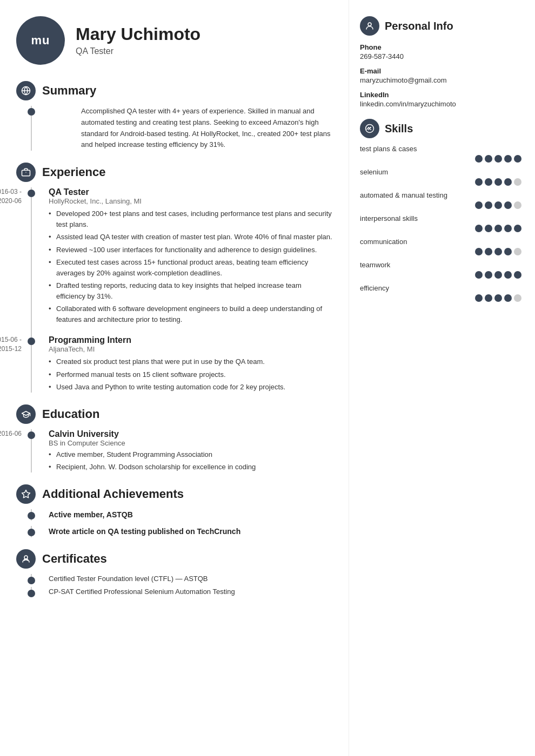 This screenshot has width=535, height=756. What do you see at coordinates (190, 349) in the screenshot?
I see `job-company-1: AljanaTech, MI` at bounding box center [190, 349].